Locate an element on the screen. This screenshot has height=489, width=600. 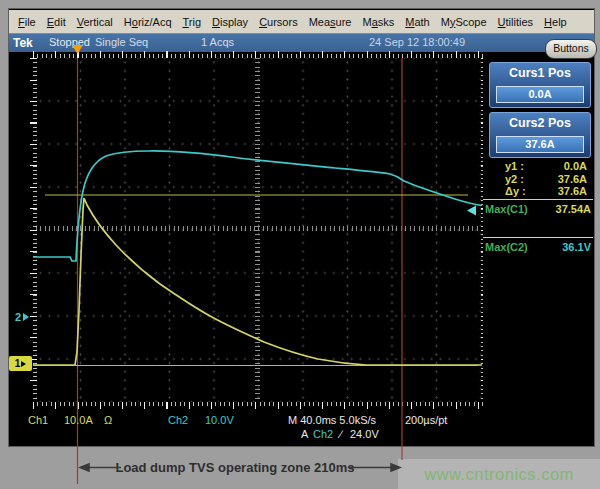
menu-item-file: File is located at coordinates (27, 22).